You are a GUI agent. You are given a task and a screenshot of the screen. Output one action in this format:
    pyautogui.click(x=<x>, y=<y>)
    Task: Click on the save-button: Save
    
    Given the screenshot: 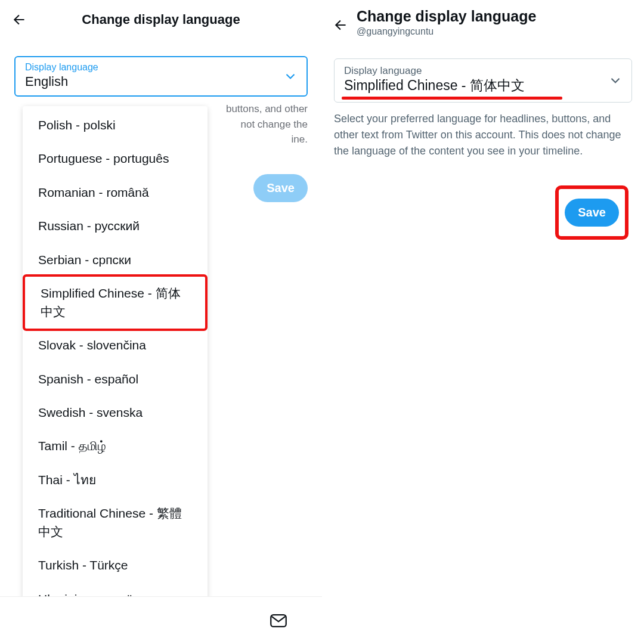 What is the action you would take?
    pyautogui.click(x=592, y=212)
    